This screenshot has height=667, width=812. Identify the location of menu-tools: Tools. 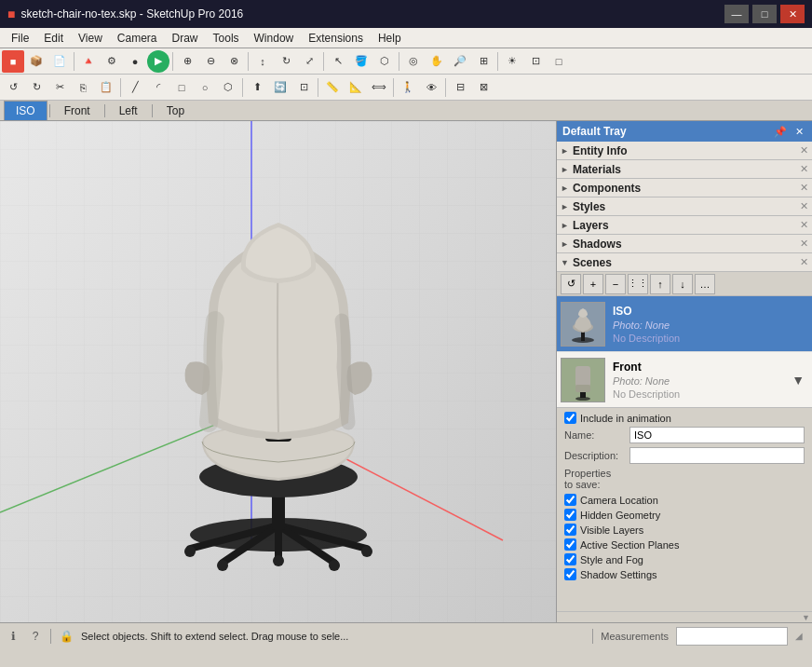
(226, 38).